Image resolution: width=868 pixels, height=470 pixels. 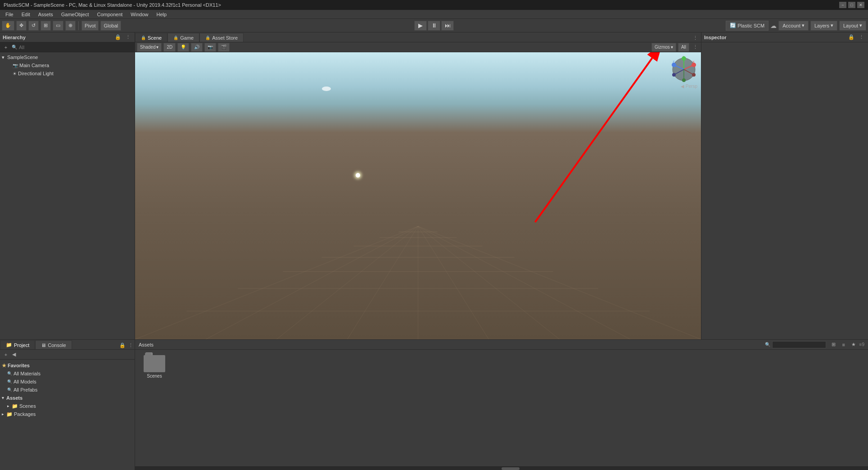 I want to click on assets-header: ▾ Assets, so click(x=68, y=398).